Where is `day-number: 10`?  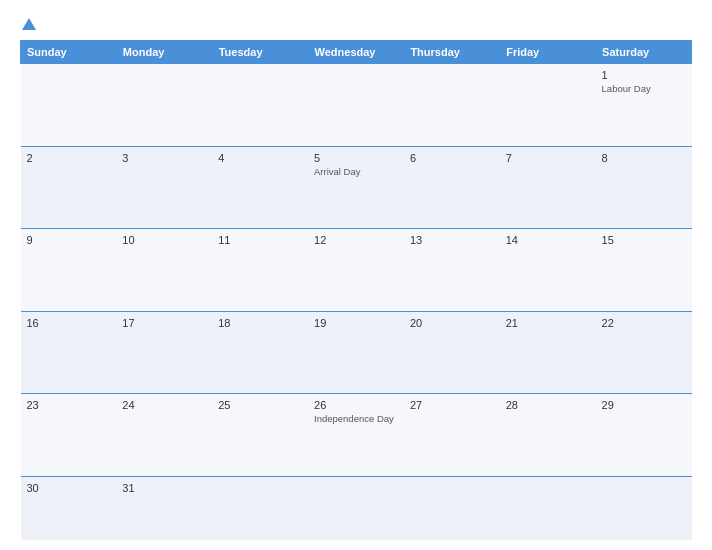
day-number: 10 is located at coordinates (164, 240).